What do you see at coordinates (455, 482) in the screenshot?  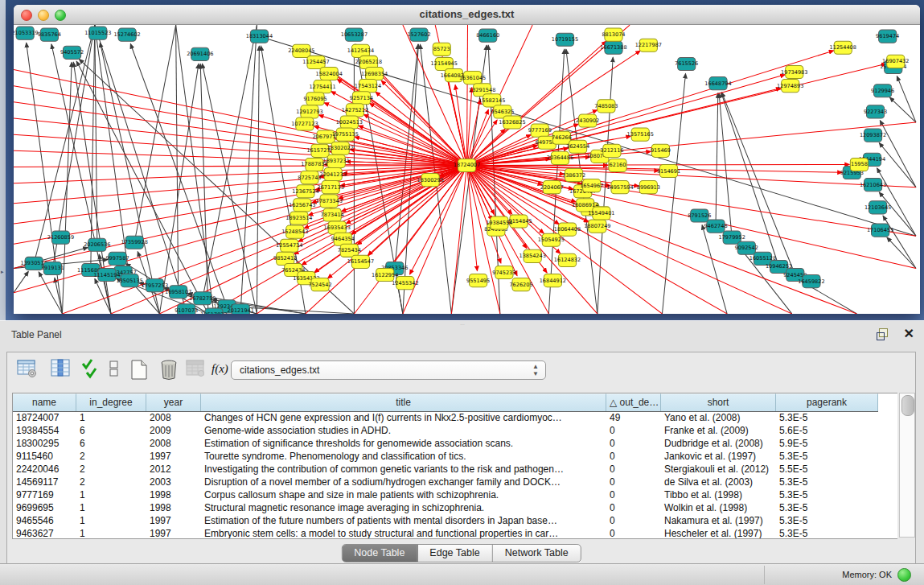 I see `table-row: 1456911722003Disruption of a novel membe…` at bounding box center [455, 482].